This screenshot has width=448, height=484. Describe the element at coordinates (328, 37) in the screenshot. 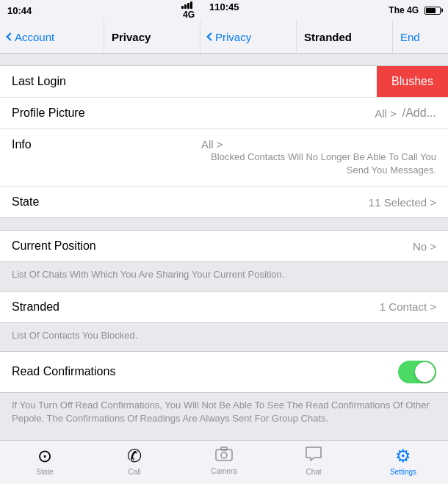

I see `stranded-title: Stranded` at that location.